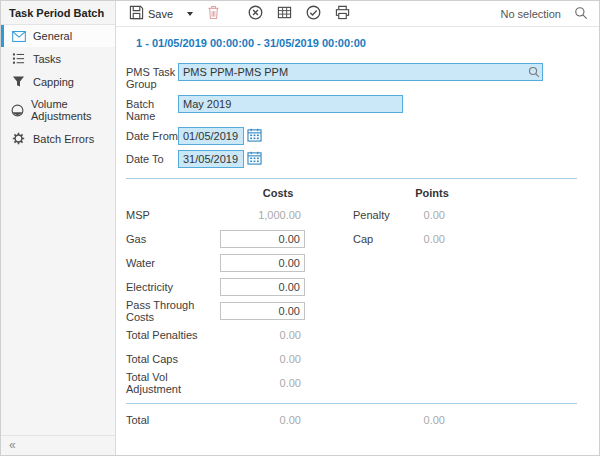 The height and width of the screenshot is (456, 600). I want to click on pms-task-group-input, so click(360, 72).